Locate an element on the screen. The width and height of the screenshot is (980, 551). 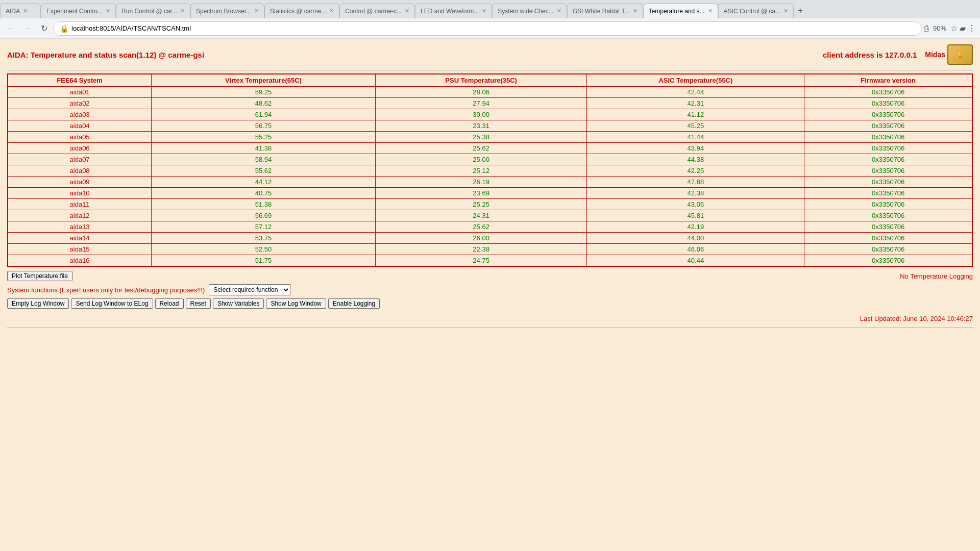
tab-gsi-white-rabbit: GSI White Rabbit T... ✕ is located at coordinates (605, 11).